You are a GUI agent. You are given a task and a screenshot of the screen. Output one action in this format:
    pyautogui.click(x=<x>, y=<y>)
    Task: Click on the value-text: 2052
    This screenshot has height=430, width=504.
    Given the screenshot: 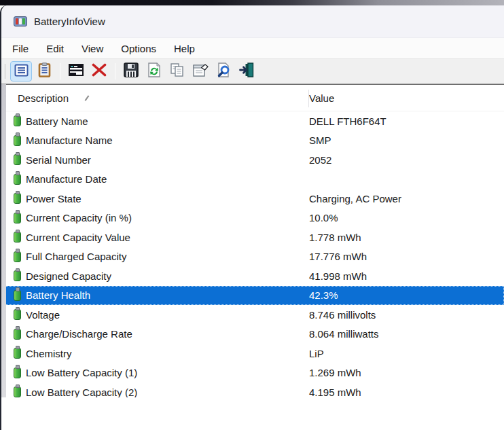 What is the action you would take?
    pyautogui.click(x=321, y=160)
    